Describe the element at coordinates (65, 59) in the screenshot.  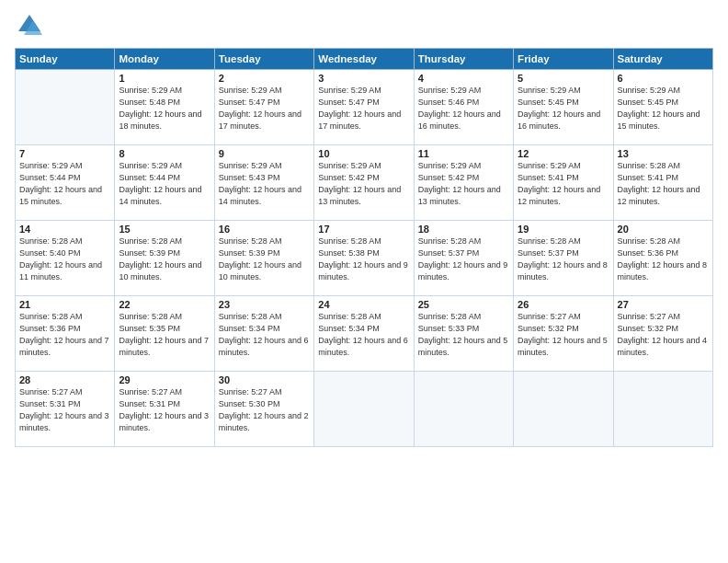
I see `col-header-sunday: Sunday` at that location.